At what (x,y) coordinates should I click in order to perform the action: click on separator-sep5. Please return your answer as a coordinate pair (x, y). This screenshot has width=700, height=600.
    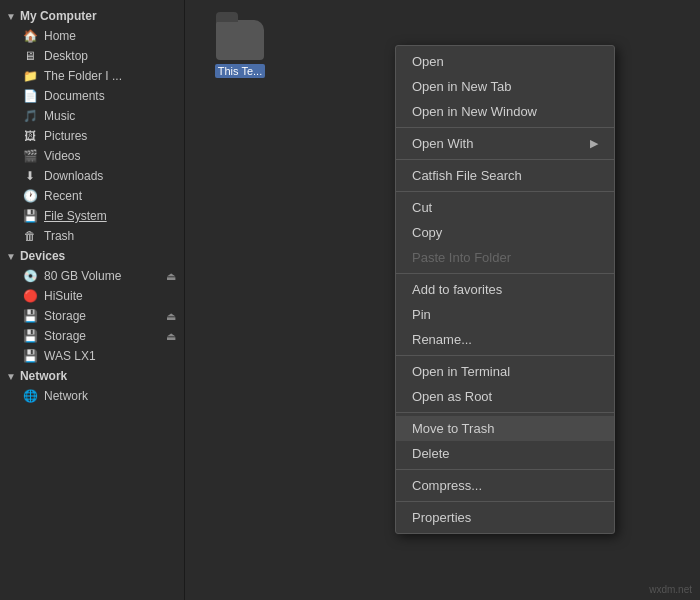
    Looking at the image, I should click on (505, 356).